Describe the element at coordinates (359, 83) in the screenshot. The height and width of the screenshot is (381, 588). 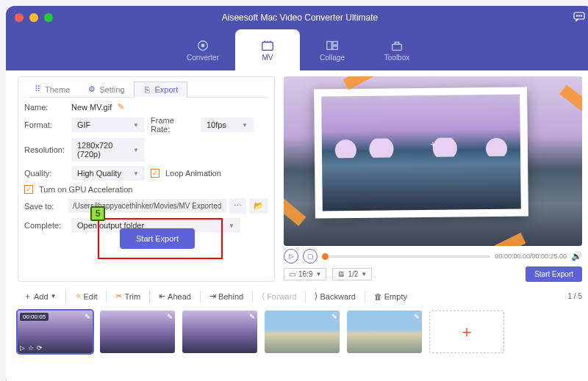
I see `tape-decoration` at that location.